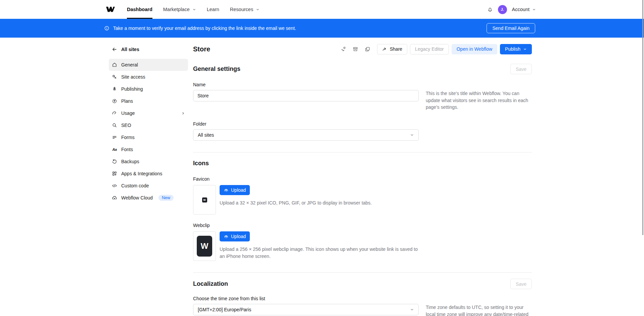 This screenshot has width=644, height=316. Describe the element at coordinates (180, 9) in the screenshot. I see `nav-tab-marketplace: Marketplace` at that location.